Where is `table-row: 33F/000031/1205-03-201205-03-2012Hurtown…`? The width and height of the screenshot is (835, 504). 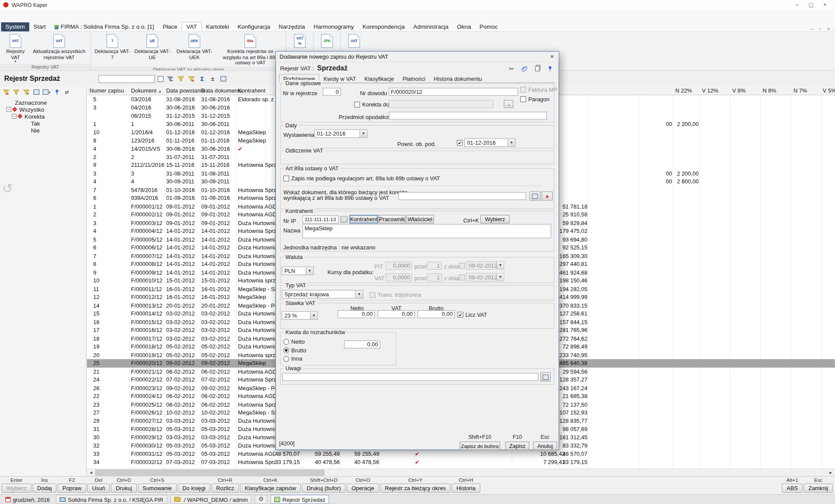
table-row: 33F/000031/1205-03-201205-03-2012Hurtown… is located at coordinates (461, 454).